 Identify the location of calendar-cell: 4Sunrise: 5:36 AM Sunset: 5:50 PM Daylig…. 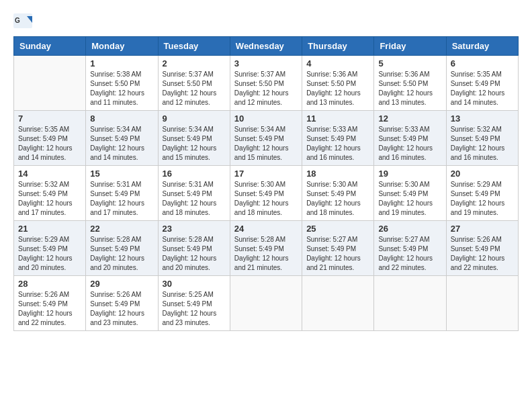
(339, 83).